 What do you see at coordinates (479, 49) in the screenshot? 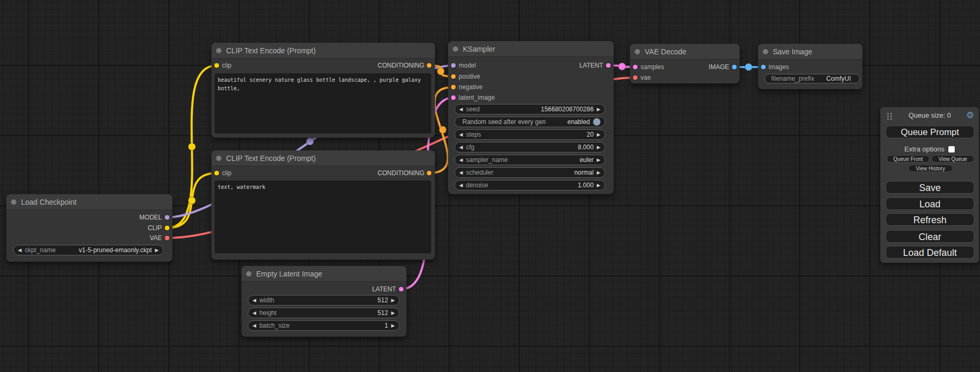
I see `node-title: KSampler` at bounding box center [479, 49].